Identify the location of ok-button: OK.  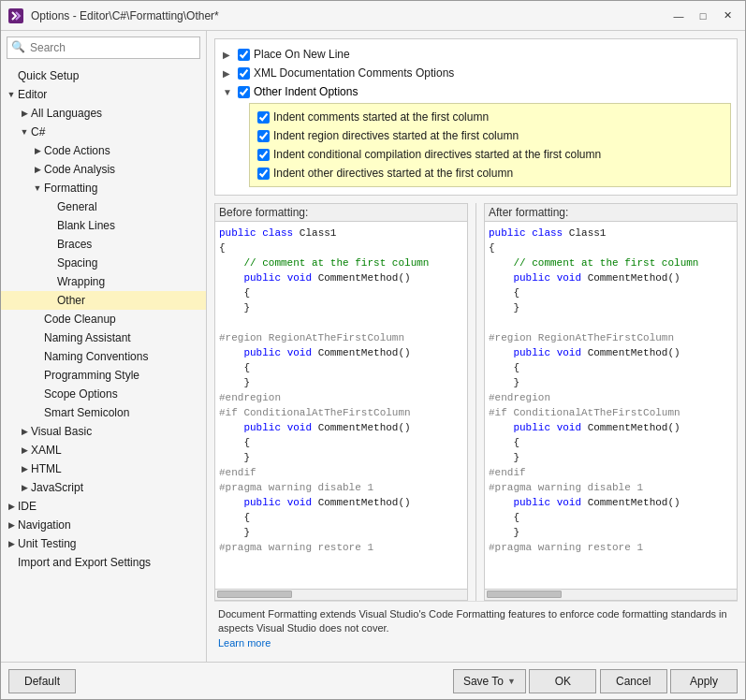
(563, 681).